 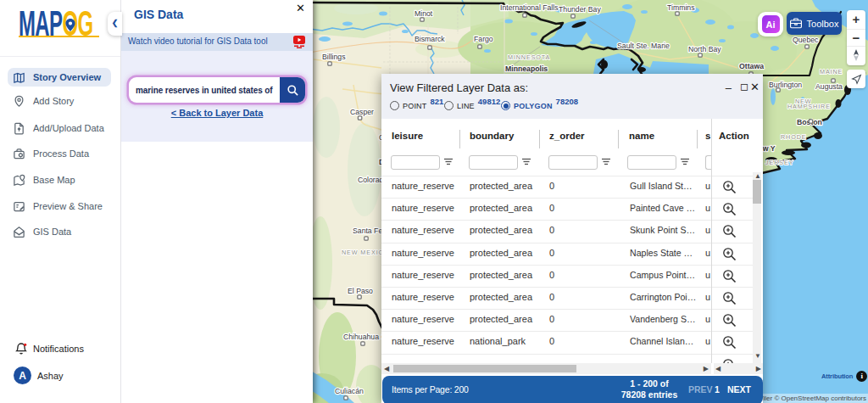 I want to click on svg-text: Minneapolis, so click(x=526, y=69).